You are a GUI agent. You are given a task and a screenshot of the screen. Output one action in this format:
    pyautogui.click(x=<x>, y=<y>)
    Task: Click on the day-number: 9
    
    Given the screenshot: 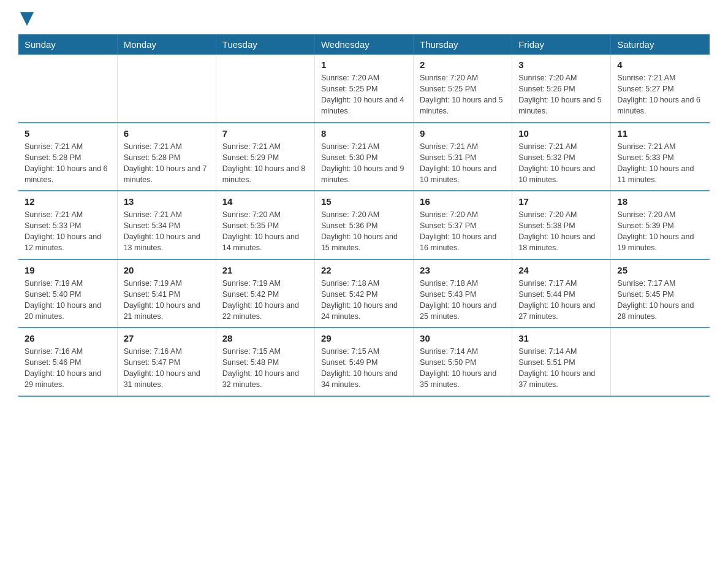 What is the action you would take?
    pyautogui.click(x=463, y=134)
    